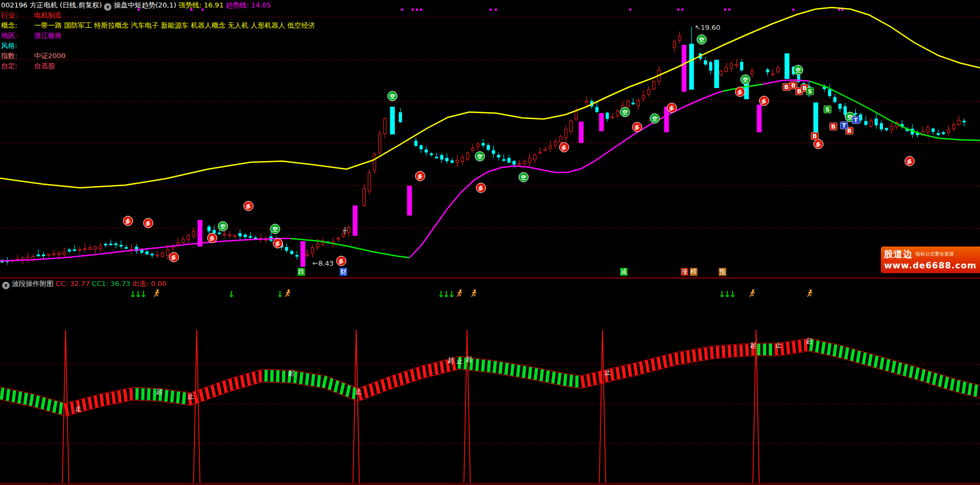 The height and width of the screenshot is (485, 980). I want to click on info-value: 一带一路 国防军工 特斯拉概念 汽车电子 新能源车 机器人概念 无人机 人形机器…, so click(175, 26).